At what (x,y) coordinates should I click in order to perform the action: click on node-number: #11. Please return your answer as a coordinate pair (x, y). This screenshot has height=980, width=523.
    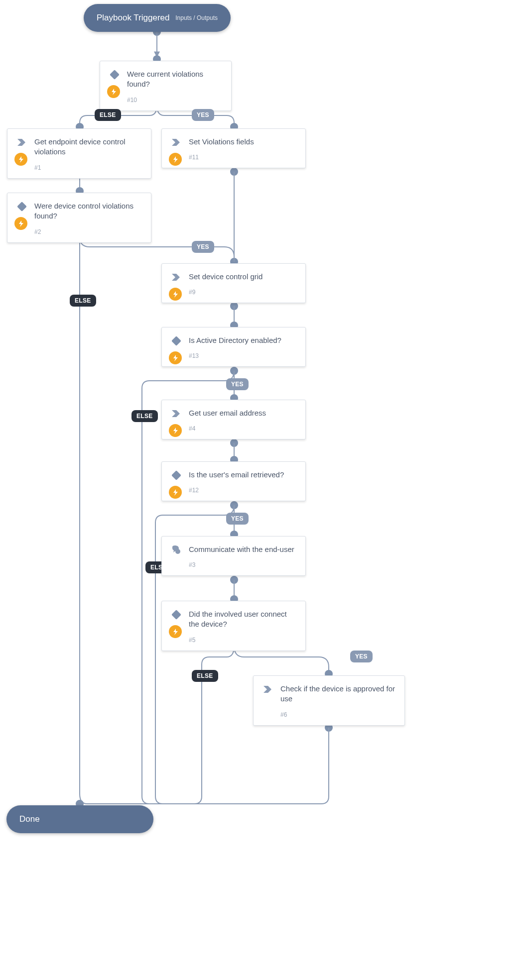
    Looking at the image, I should click on (243, 157).